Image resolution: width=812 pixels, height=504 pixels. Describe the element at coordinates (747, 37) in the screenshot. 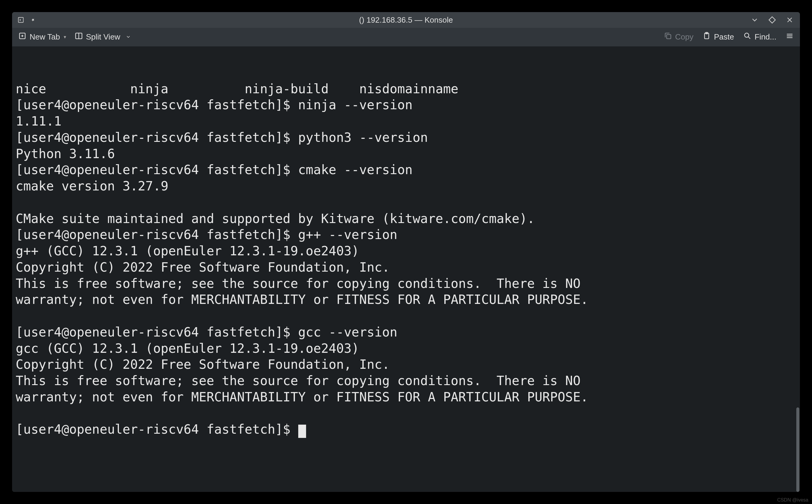

I see `search-icon` at that location.